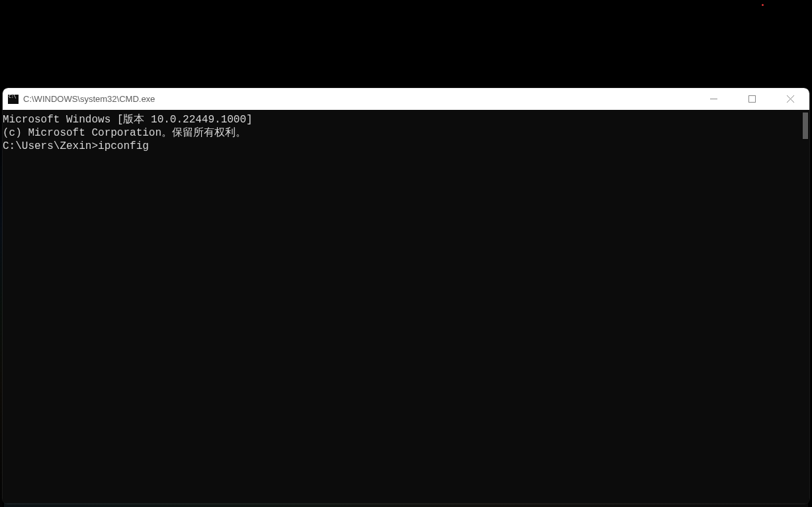 This screenshot has height=507, width=812. Describe the element at coordinates (713, 99) in the screenshot. I see `minimize-button` at that location.